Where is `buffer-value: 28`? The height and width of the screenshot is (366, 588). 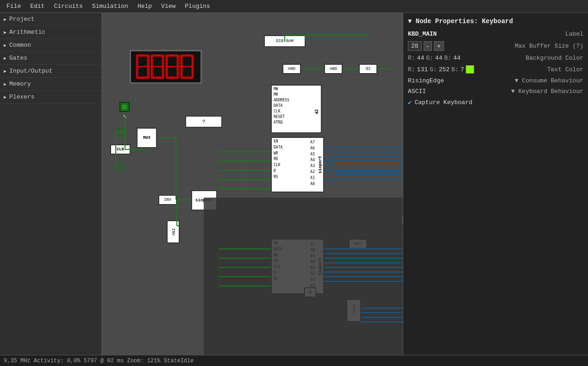 buffer-value: 28 is located at coordinates (415, 46).